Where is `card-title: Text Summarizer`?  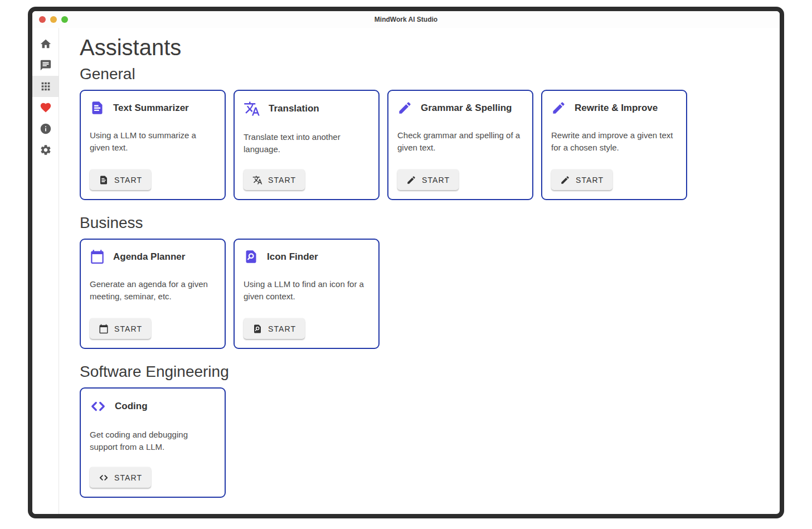 card-title: Text Summarizer is located at coordinates (151, 108).